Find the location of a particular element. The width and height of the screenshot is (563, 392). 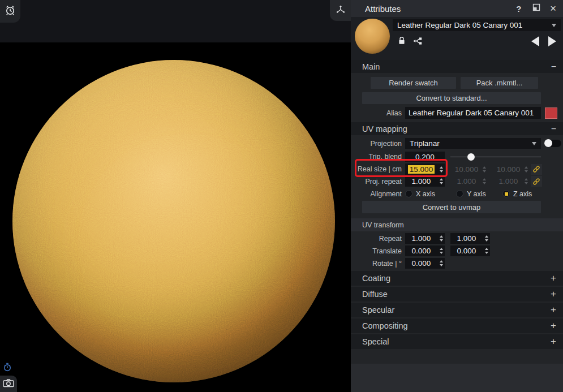

rotate-input: 0.000 is located at coordinates (425, 264).